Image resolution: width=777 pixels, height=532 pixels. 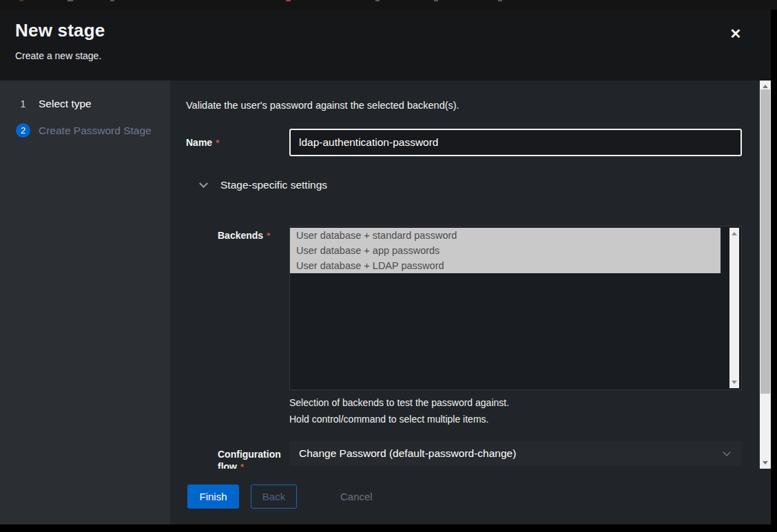 I want to click on listbox-scrollbar, so click(x=734, y=308).